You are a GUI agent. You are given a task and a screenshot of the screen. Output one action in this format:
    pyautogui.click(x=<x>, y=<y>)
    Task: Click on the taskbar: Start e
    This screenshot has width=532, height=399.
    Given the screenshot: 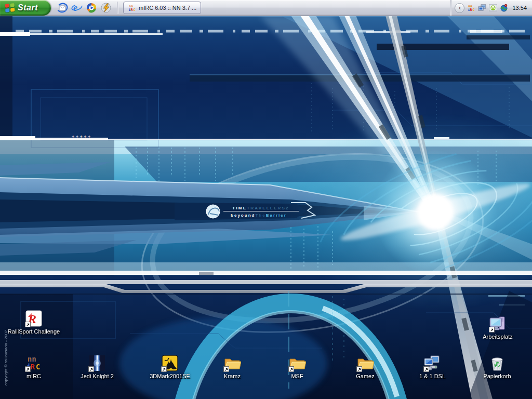 What is the action you would take?
    pyautogui.click(x=266, y=8)
    